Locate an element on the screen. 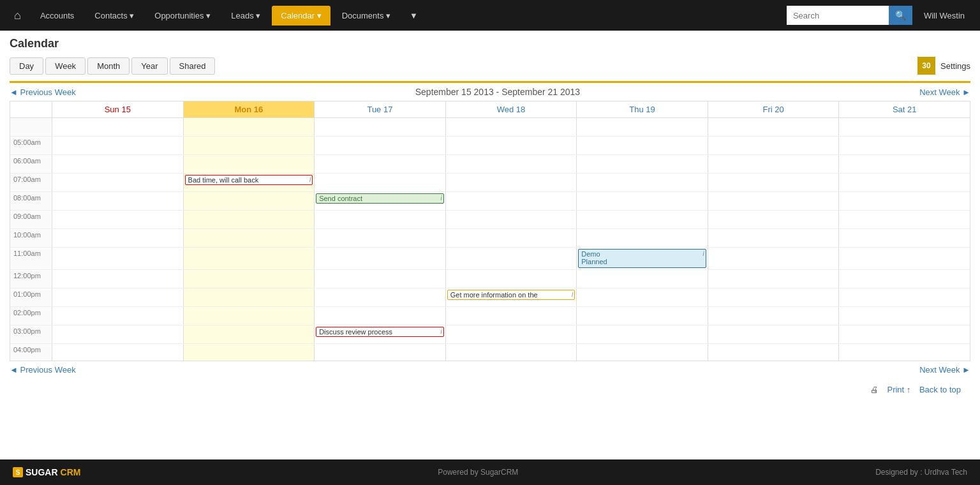  nav-calendar: Calendar ▾ is located at coordinates (301, 15).